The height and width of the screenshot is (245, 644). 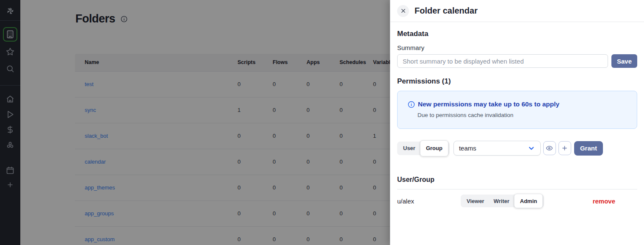 What do you see at coordinates (531, 148) in the screenshot?
I see `chevron-down-icon` at bounding box center [531, 148].